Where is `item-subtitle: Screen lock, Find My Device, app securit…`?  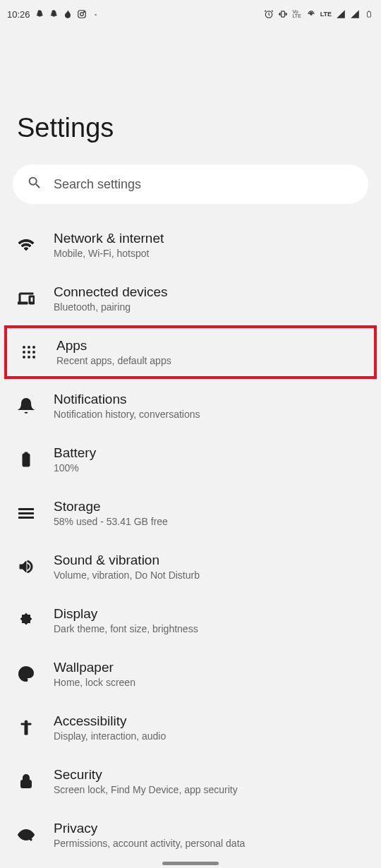
item-subtitle: Screen lock, Find My Device, app securit… is located at coordinates (145, 790).